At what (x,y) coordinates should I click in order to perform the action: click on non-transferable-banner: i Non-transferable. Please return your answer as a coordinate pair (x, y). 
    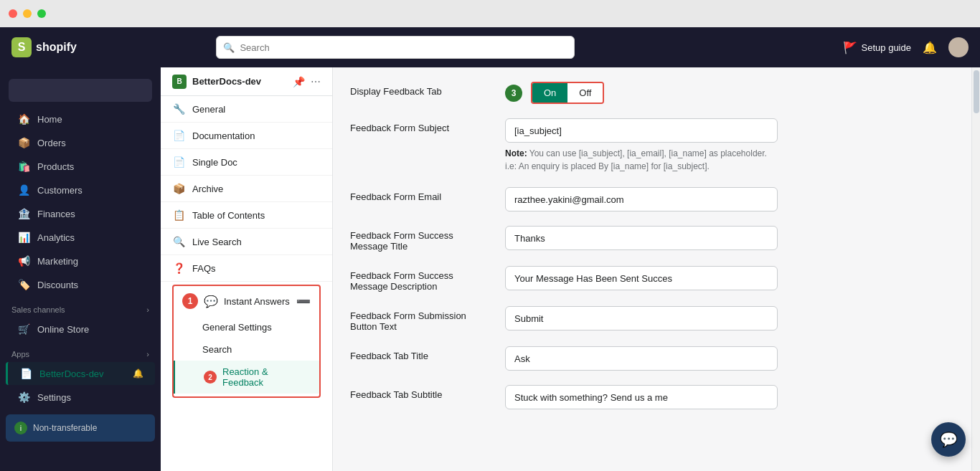
    Looking at the image, I should click on (80, 428).